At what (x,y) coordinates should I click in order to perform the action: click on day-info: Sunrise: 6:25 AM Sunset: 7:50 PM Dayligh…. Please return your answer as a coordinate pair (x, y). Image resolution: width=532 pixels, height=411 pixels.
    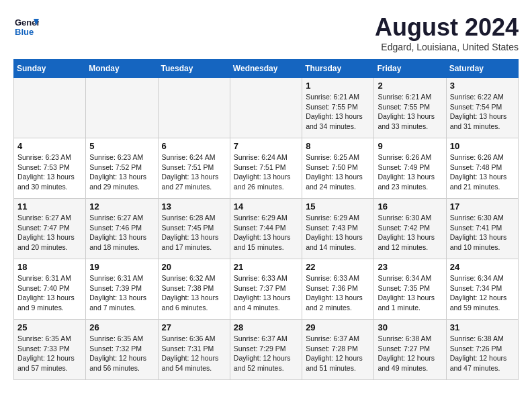
    Looking at the image, I should click on (338, 172).